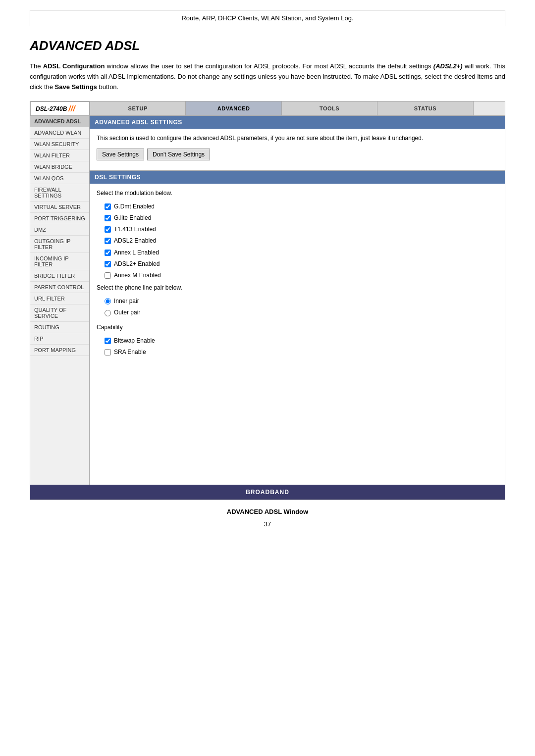  I want to click on sidebar-item-outgoing-ip-filter: OUTGOING IP FILTER, so click(59, 245).